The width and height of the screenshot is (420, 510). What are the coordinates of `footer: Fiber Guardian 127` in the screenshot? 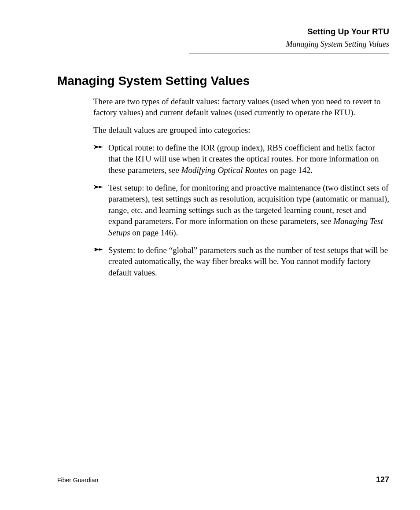 It's located at (223, 480).